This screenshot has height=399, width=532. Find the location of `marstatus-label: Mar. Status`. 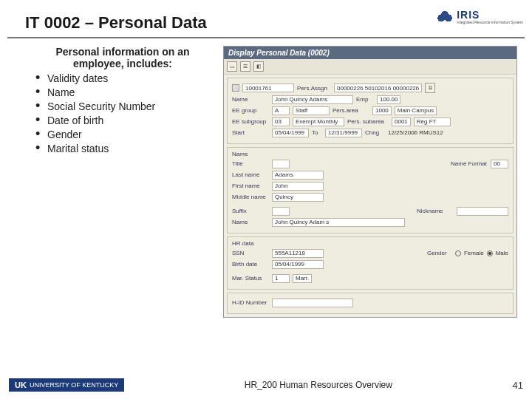

marstatus-label: Mar. Status is located at coordinates (250, 278).